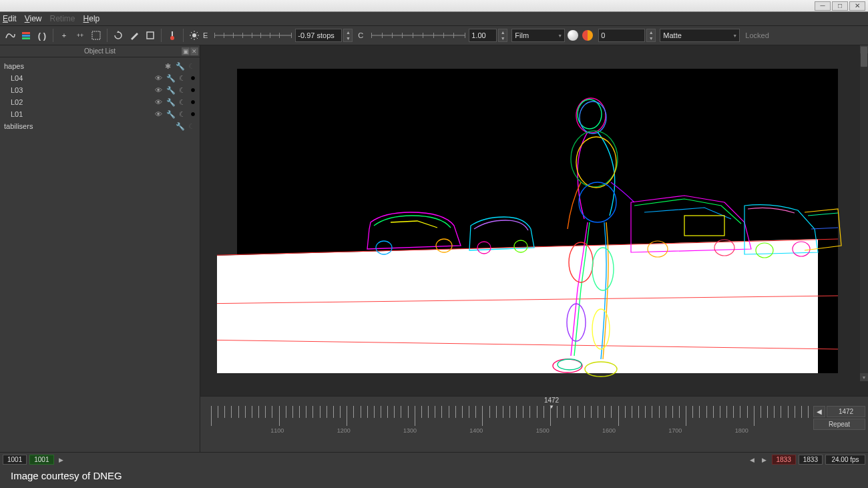 This screenshot has width=868, height=488. I want to click on step-back-icon: ◀, so click(752, 460).